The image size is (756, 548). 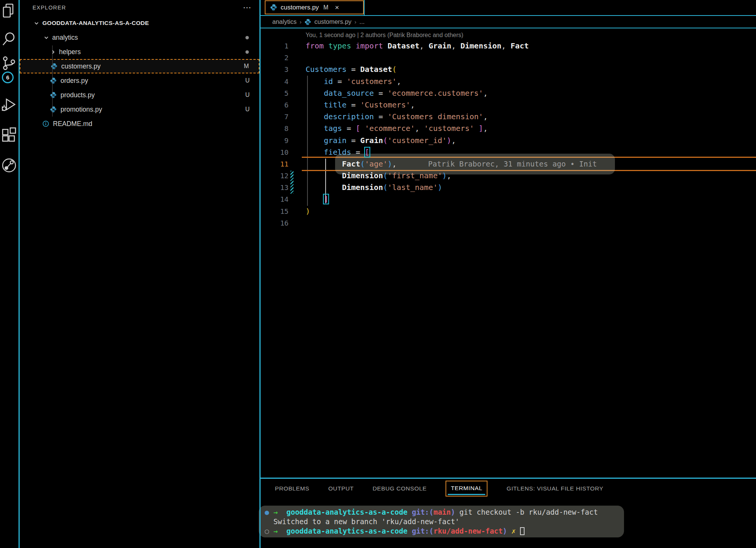 What do you see at coordinates (300, 8) in the screenshot?
I see `tab-label: customers.py` at bounding box center [300, 8].